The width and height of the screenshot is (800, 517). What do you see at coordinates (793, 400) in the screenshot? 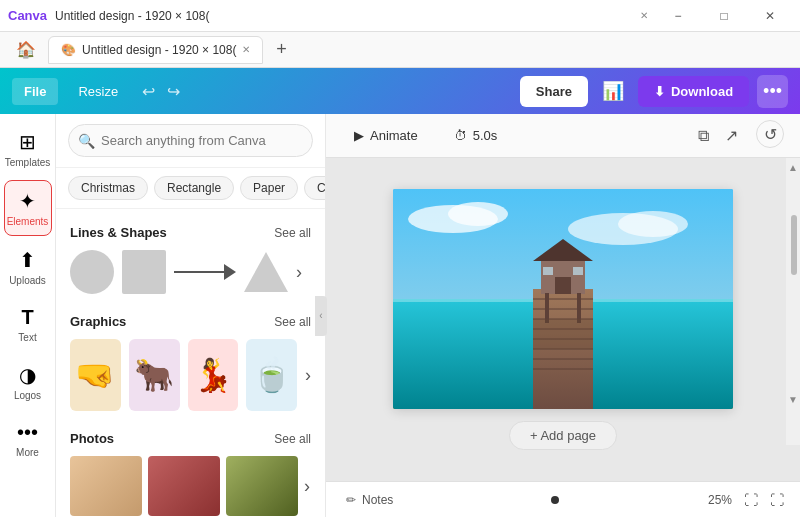
I see `scroll-down-icon: ▼` at bounding box center [793, 400].